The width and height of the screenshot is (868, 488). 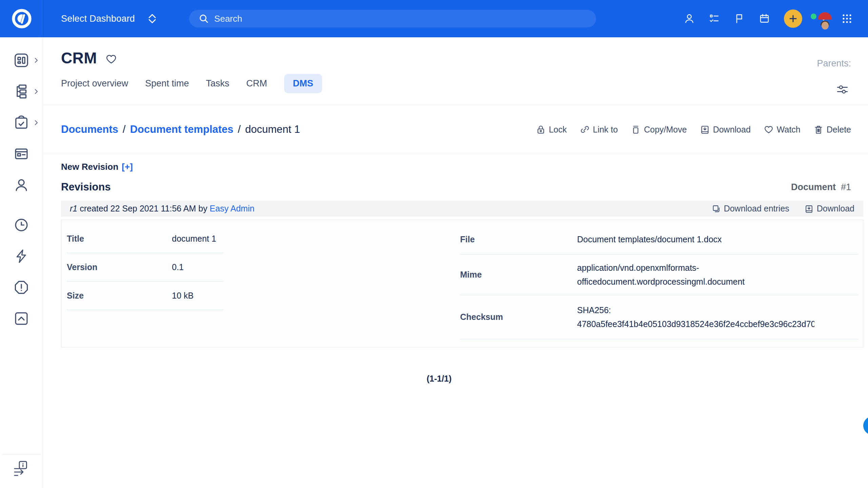 What do you see at coordinates (599, 129) in the screenshot?
I see `link-to-button: Link to` at bounding box center [599, 129].